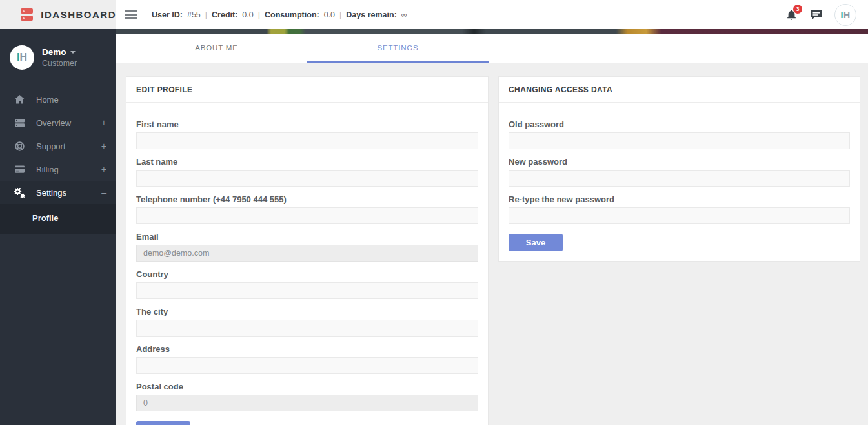 The image size is (868, 425). Describe the element at coordinates (307, 322) in the screenshot. I see `field-city: The city` at that location.